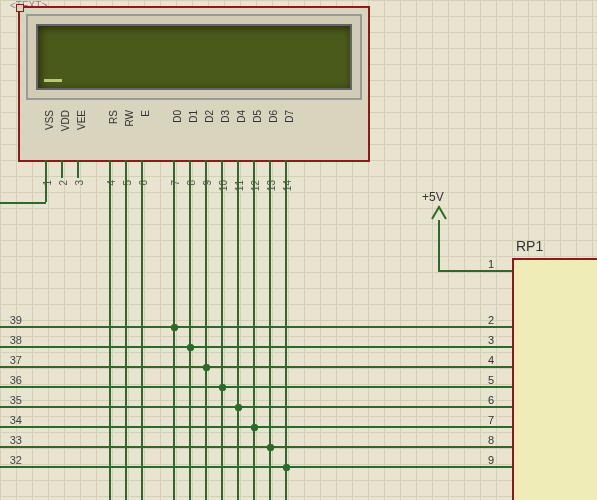 The image size is (597, 500). I want to click on rp1-pin-number: 9, so click(487, 460).